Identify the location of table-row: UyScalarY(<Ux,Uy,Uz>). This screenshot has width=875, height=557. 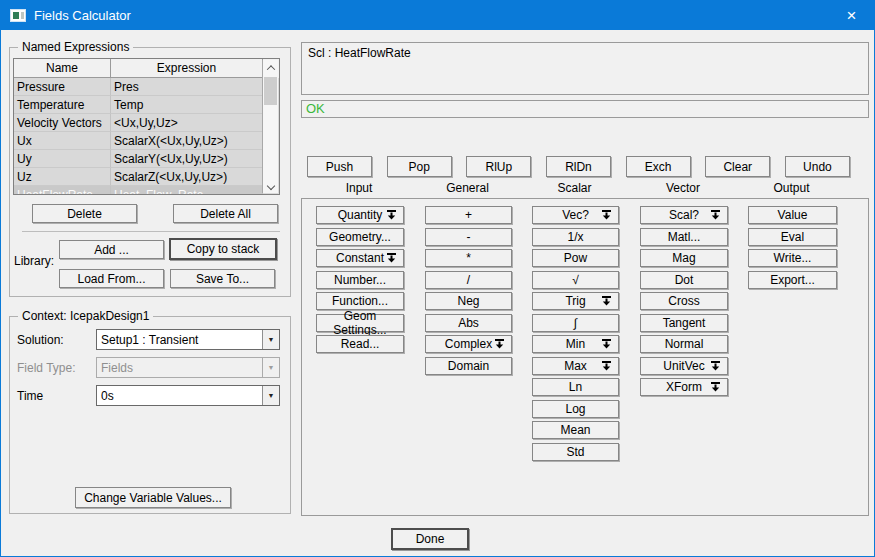
(138, 159).